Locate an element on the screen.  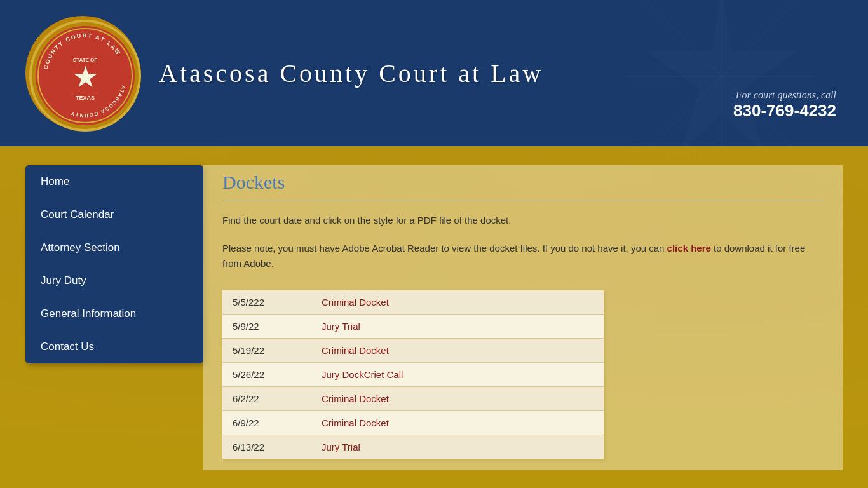
instructions-1: Find the court date and click on the sty… is located at coordinates (523, 220).